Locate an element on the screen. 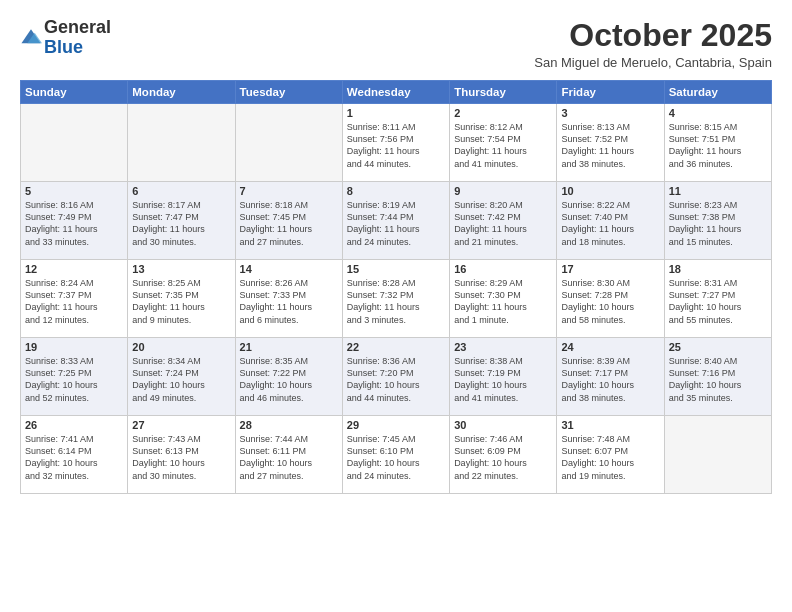 This screenshot has height=612, width=792. day-number: 17 is located at coordinates (610, 269).